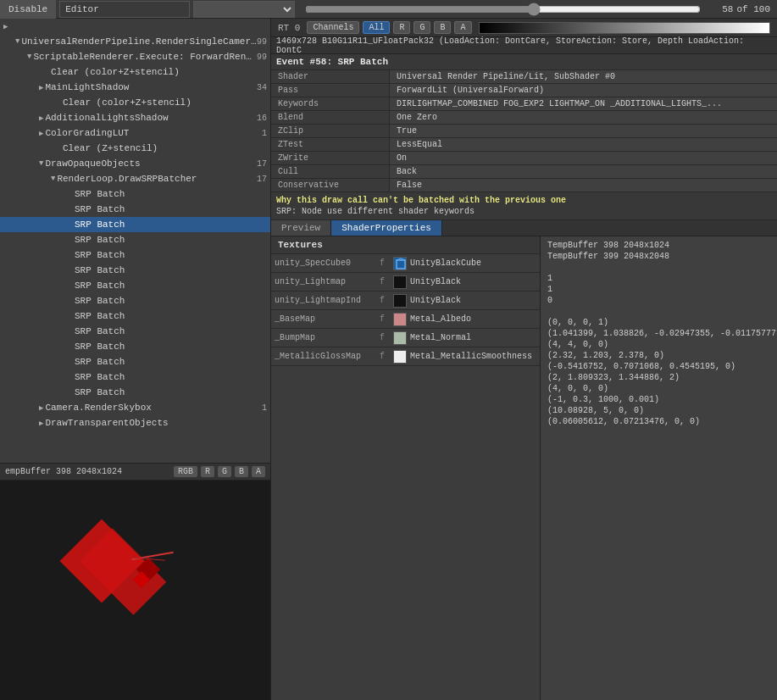  I want to click on tree-item: ▼ RenderLoop.DrawSRPBatcher17, so click(136, 179).